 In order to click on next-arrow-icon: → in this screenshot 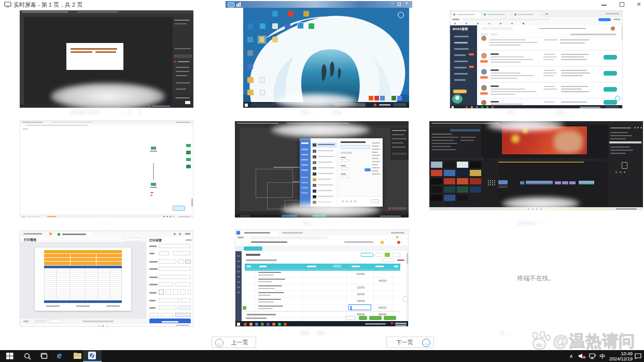, I will do `click(426, 343)`.